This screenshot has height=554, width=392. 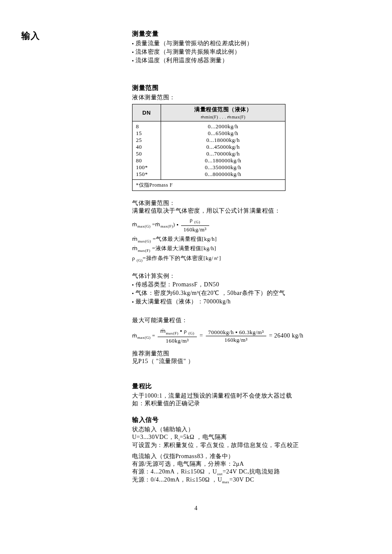 I want to click on cell-val: 0...350000kg/h, so click(x=223, y=167).